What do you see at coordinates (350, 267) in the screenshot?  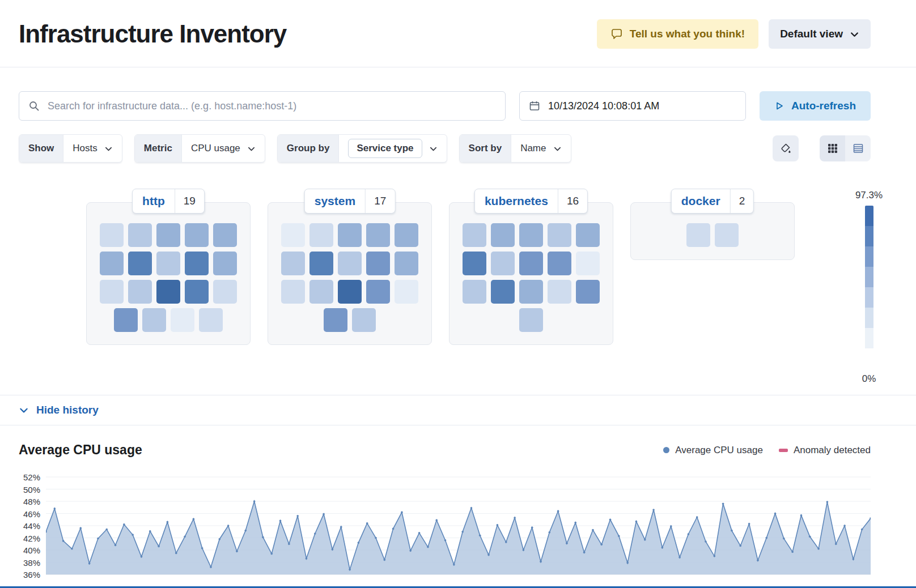 I see `waffle-group: system17` at bounding box center [350, 267].